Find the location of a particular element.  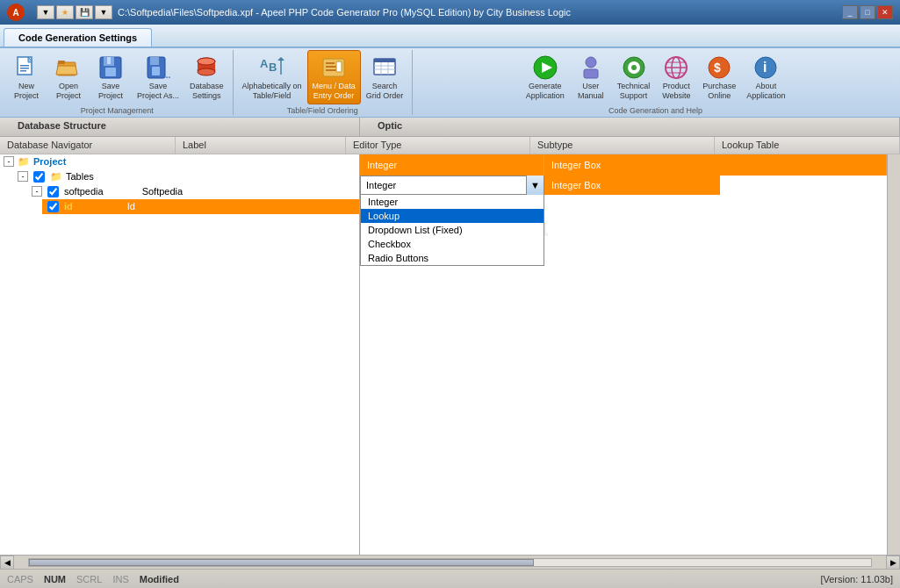

menu-data-entry-button: Menu / DataEntry Order is located at coordinates (334, 77).